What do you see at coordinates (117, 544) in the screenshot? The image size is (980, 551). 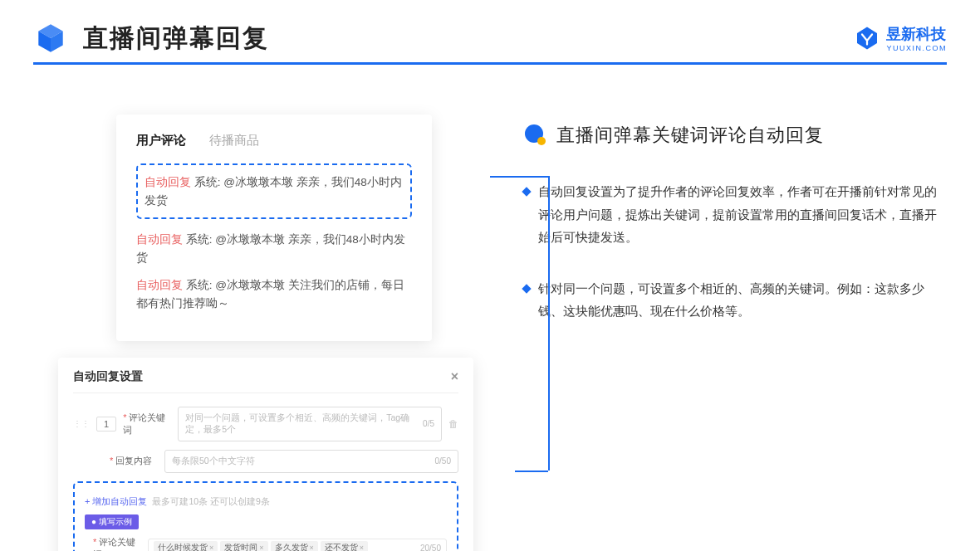 I see `example-keyword-label: 评论关键词` at bounding box center [117, 544].